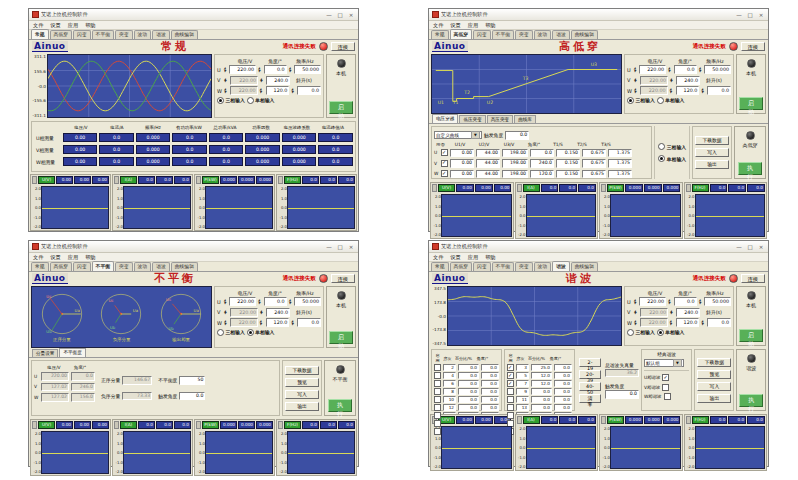  Describe the element at coordinates (542, 164) in the screenshot. I see `angle-value: 240.0` at that location.